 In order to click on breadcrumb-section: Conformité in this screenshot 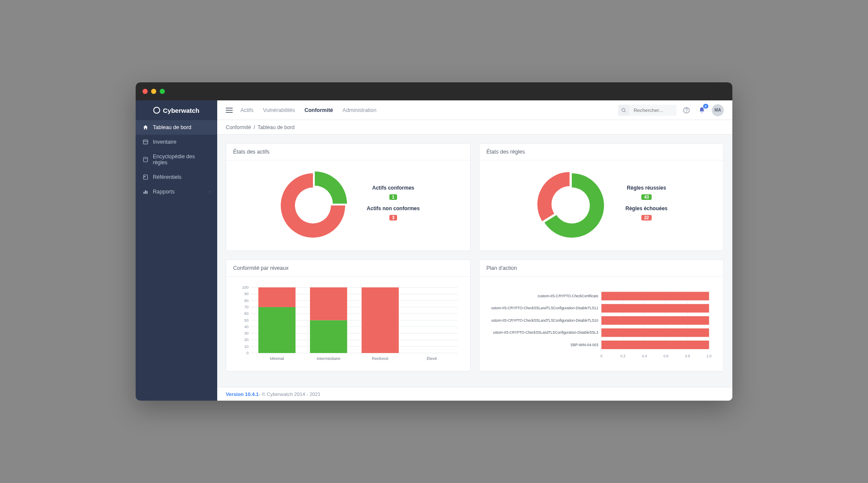, I will do `click(239, 127)`.